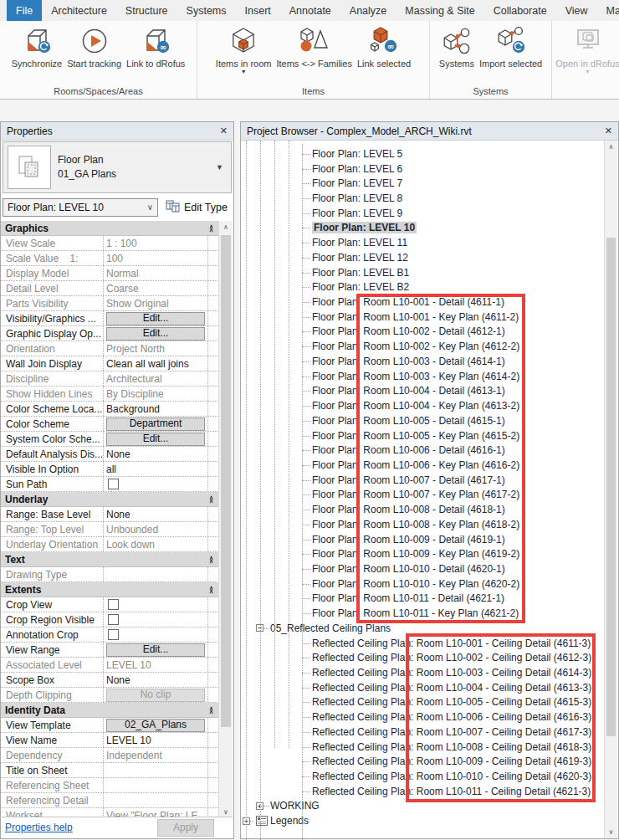  I want to click on type-selector: Floor Plan 01_GA Plans ▼, so click(117, 167).